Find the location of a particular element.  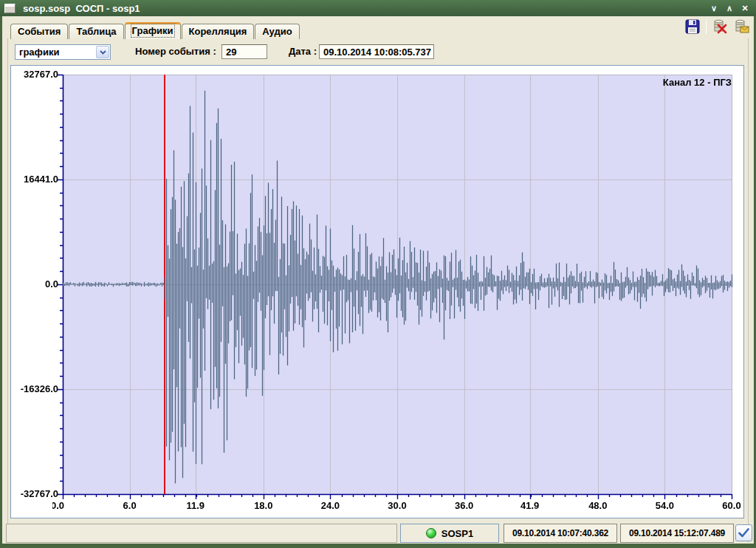

x-tick-label: 0.0 is located at coordinates (58, 505).